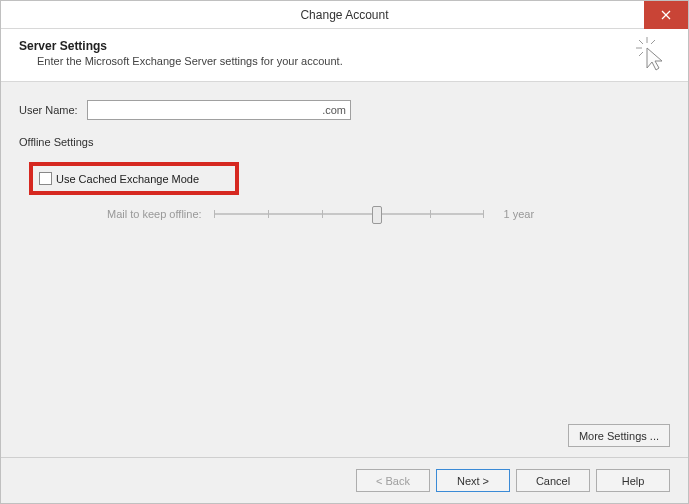 Image resolution: width=689 pixels, height=504 pixels. I want to click on mail-offline-slider, so click(349, 214).